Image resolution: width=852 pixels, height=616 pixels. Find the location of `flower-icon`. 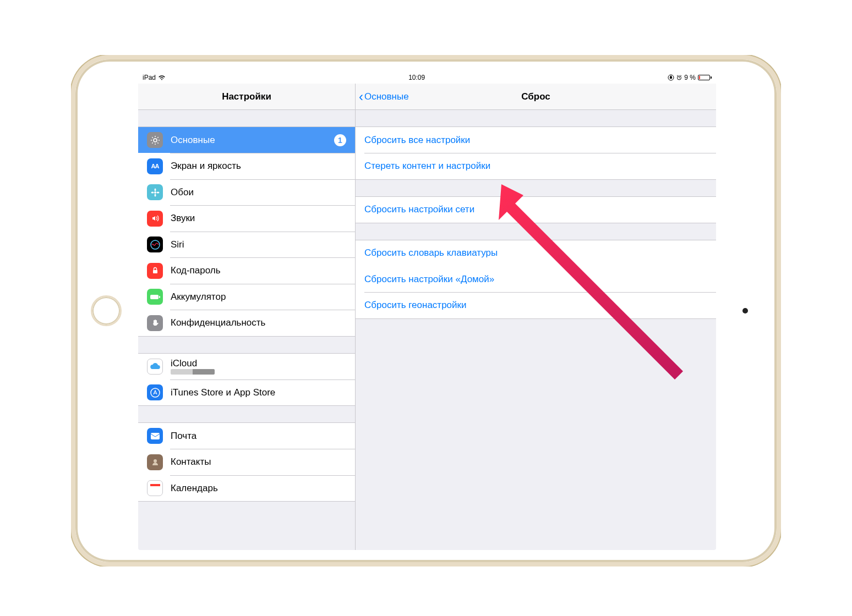

flower-icon is located at coordinates (155, 193).